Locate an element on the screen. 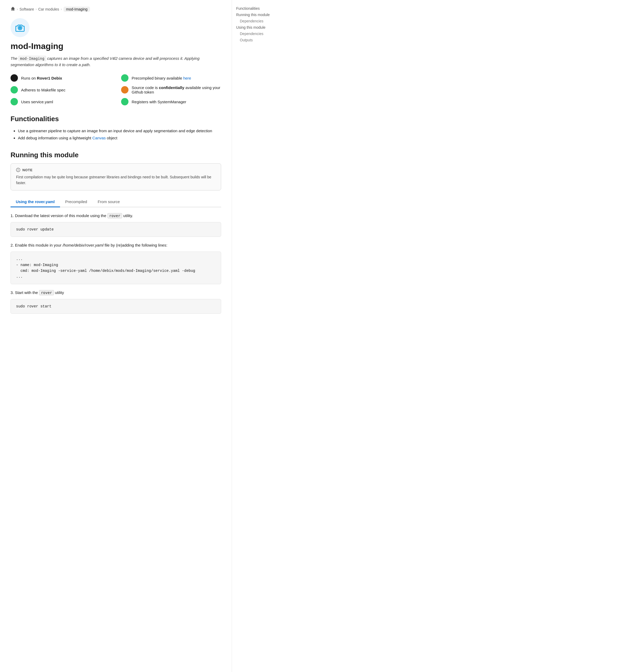  status-item-makefile: Adheres to Makefile spec is located at coordinates (60, 90).